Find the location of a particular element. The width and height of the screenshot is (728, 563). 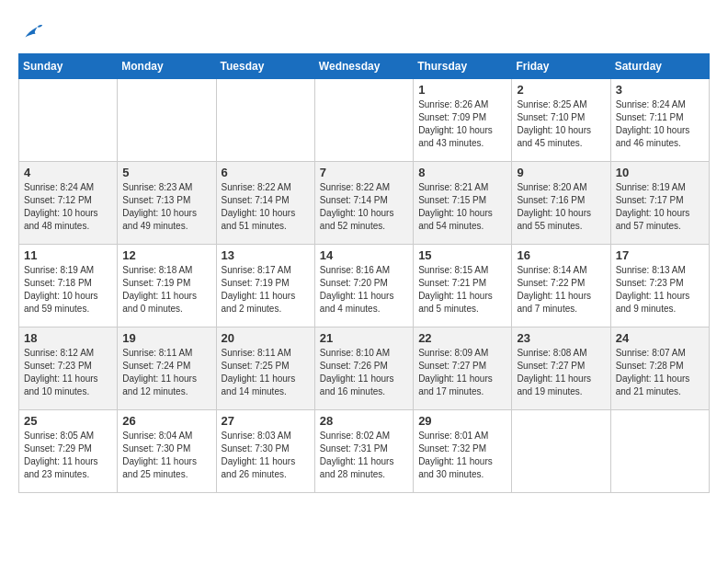

day-number: 25 is located at coordinates (68, 421).